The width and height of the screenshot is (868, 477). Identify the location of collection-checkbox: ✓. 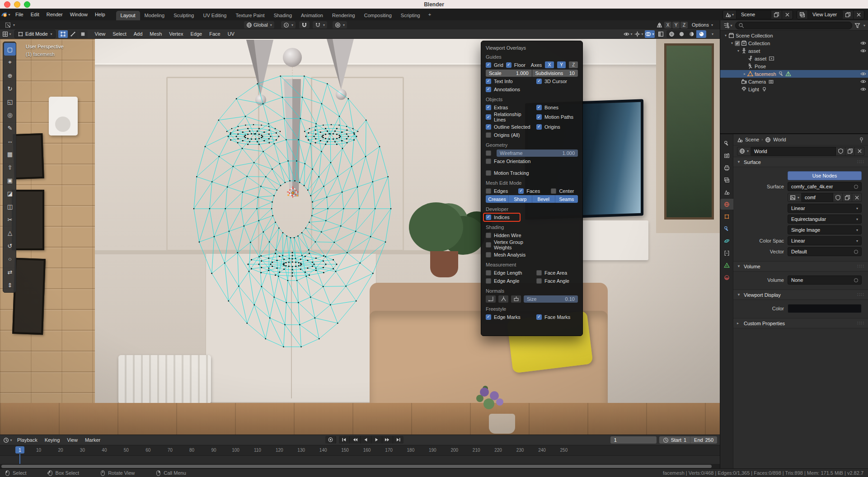
(737, 43).